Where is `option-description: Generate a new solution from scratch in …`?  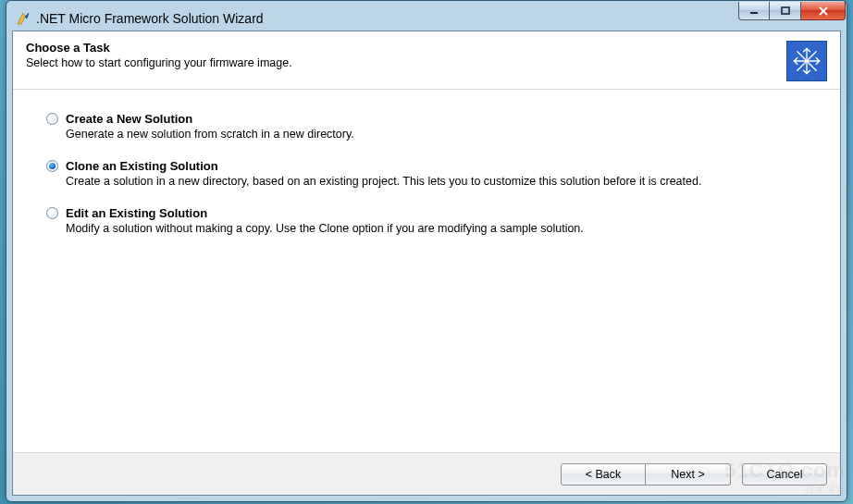
option-description: Generate a new solution from scratch in … is located at coordinates (437, 134).